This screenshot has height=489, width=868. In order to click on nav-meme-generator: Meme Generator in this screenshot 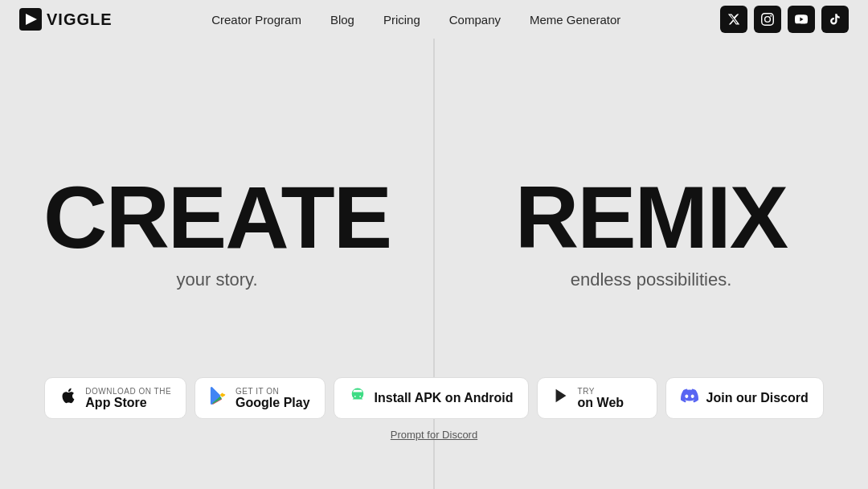, I will do `click(575, 19)`.